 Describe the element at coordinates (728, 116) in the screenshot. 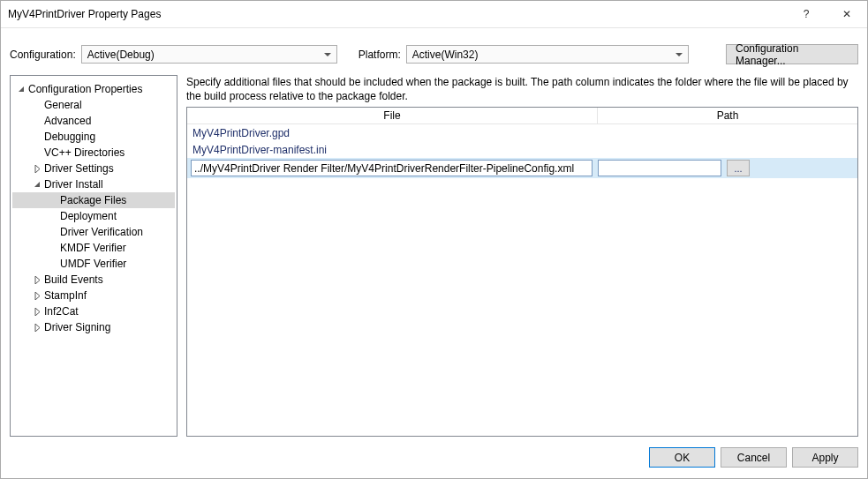

I see `column-header-path: Path` at that location.